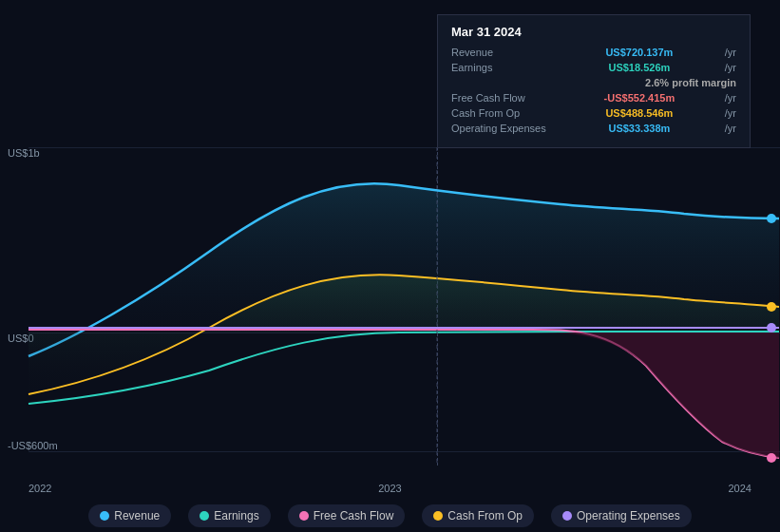 The width and height of the screenshot is (780, 532). I want to click on legend-cashop: Cash From Op, so click(478, 516).